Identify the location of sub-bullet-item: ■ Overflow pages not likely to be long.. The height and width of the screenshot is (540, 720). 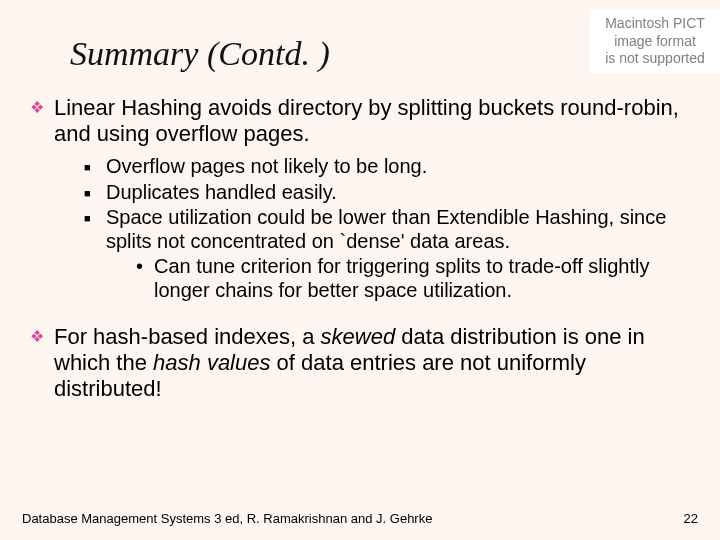
(387, 167).